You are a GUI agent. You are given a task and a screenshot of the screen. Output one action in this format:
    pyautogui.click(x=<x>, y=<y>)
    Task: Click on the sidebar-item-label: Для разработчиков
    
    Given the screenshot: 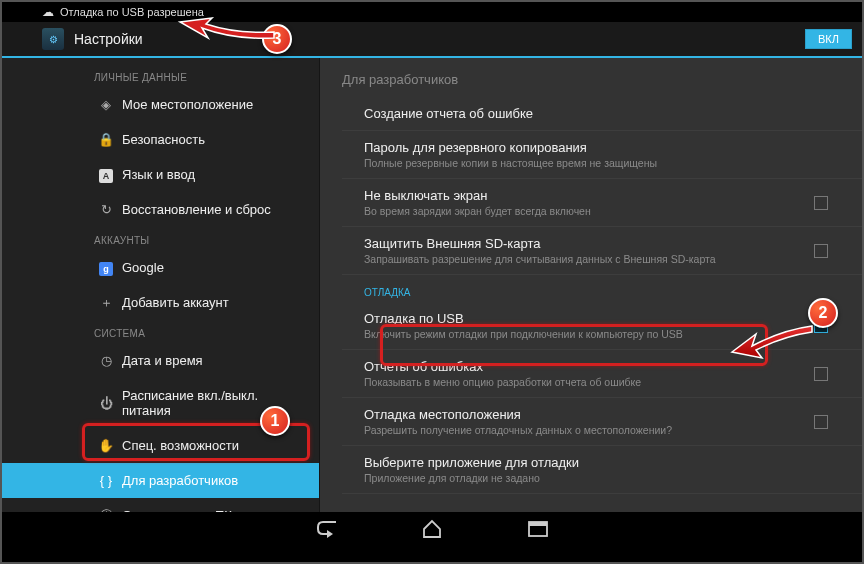 What is the action you would take?
    pyautogui.click(x=166, y=480)
    